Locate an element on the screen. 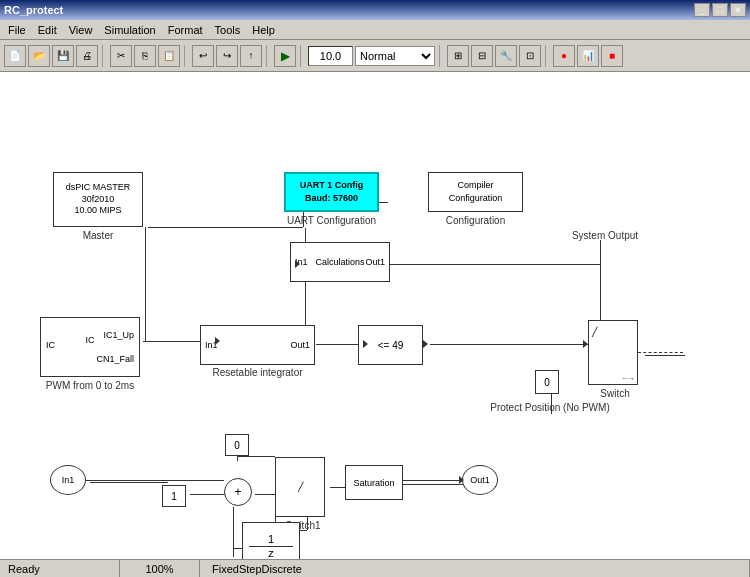 The image size is (750, 577). protect-pos-label: Protect Position (No PWM) is located at coordinates (550, 408).